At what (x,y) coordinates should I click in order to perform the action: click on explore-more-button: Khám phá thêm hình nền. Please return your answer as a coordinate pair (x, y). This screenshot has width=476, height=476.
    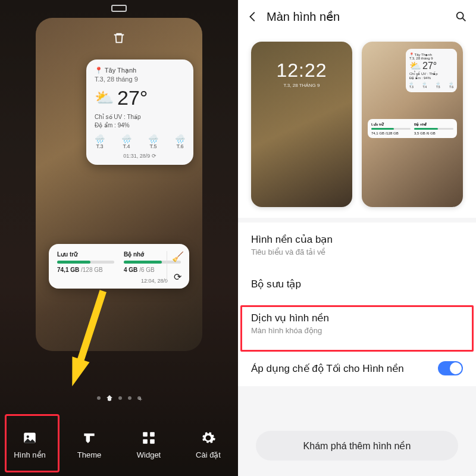
    Looking at the image, I should click on (357, 446).